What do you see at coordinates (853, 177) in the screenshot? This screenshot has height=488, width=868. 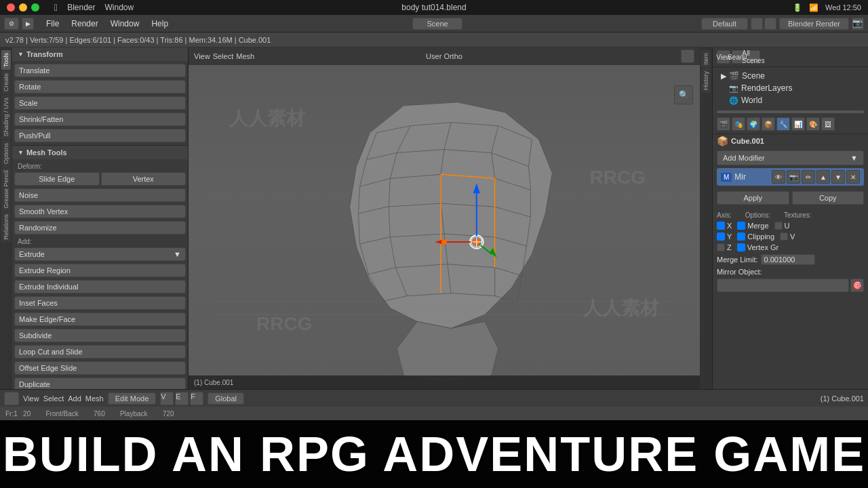 I see `modifier-close-icon: ✕` at bounding box center [853, 177].